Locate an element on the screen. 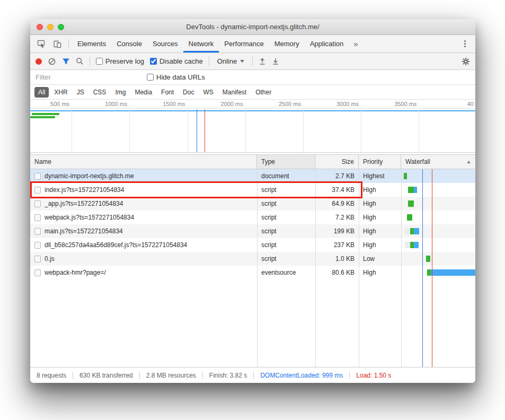 The height and width of the screenshot is (420, 505). tab-console: Console is located at coordinates (129, 43).